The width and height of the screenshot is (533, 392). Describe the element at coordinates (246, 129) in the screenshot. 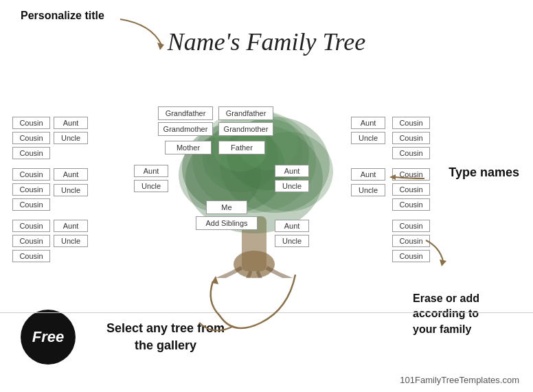

I see `grandmother-box-2: Grandmother` at that location.